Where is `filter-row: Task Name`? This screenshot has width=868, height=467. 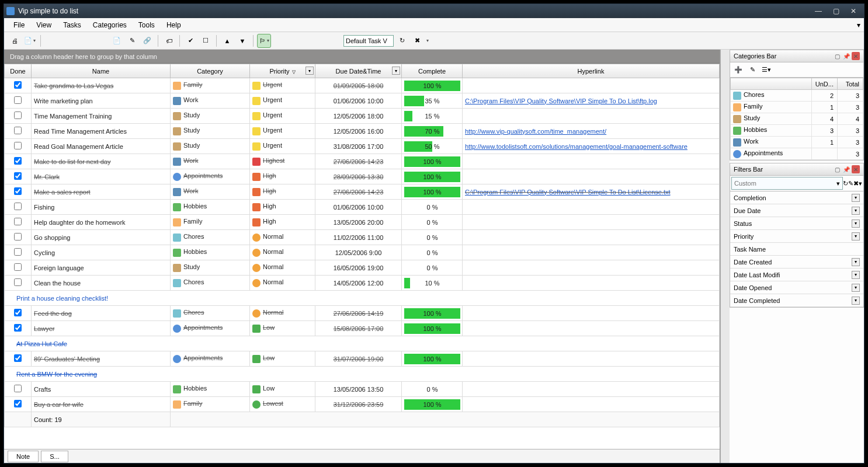
filter-row: Task Name is located at coordinates (797, 249).